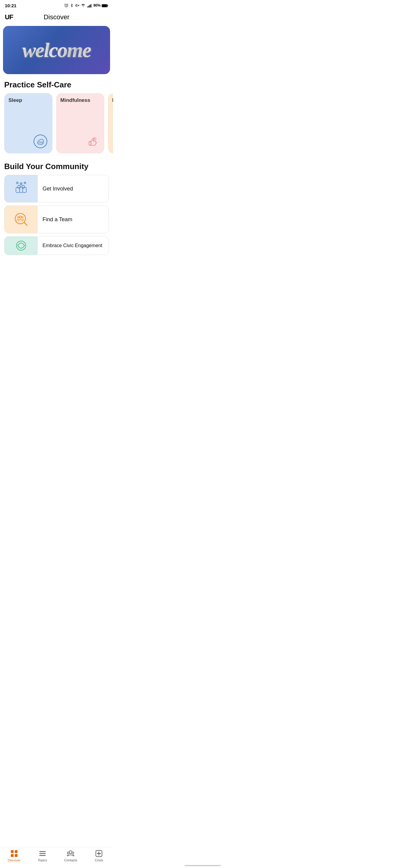  What do you see at coordinates (86, 5) in the screenshot?
I see `status-icons: 90%` at bounding box center [86, 5].